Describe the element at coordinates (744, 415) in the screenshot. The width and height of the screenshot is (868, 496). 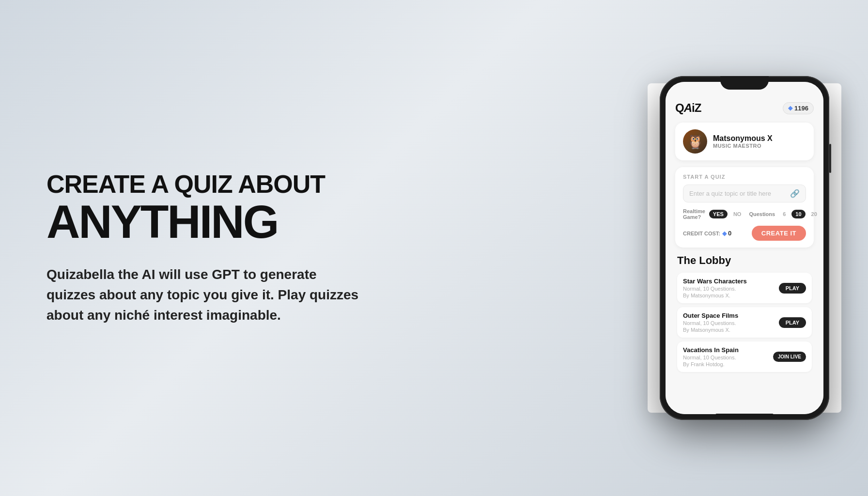
I see `phone-home-indicator` at that location.